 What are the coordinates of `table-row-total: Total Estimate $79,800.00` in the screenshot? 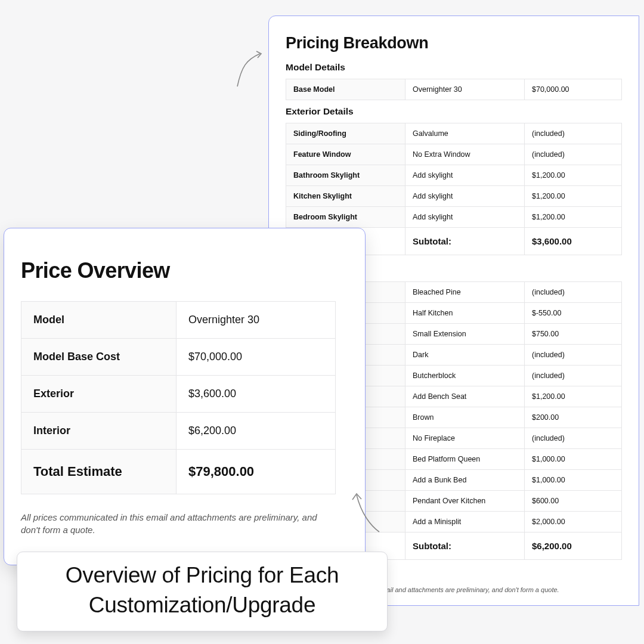 It's located at (179, 472).